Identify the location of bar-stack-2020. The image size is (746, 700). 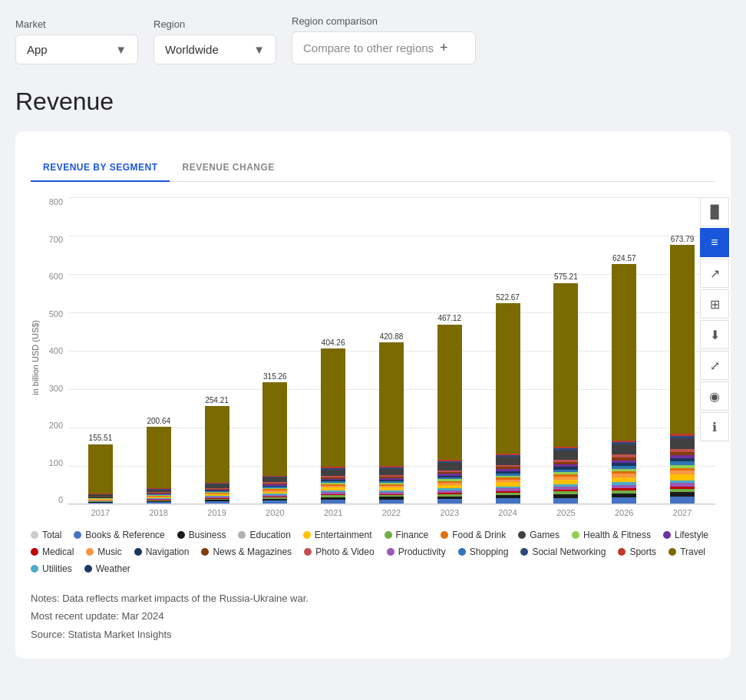
(275, 443).